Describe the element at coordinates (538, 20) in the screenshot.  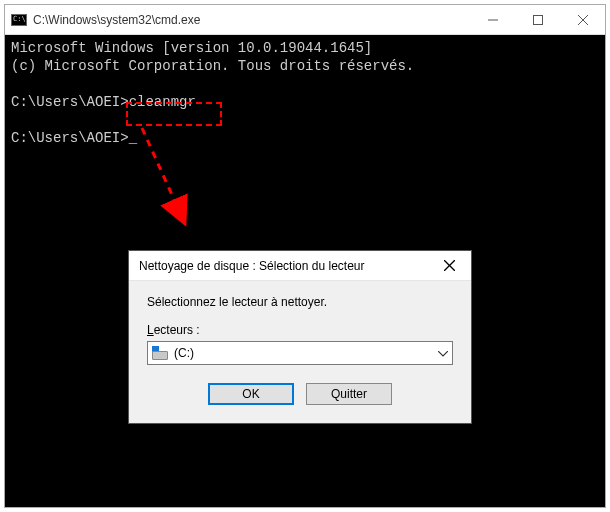
I see `maximize-button` at that location.